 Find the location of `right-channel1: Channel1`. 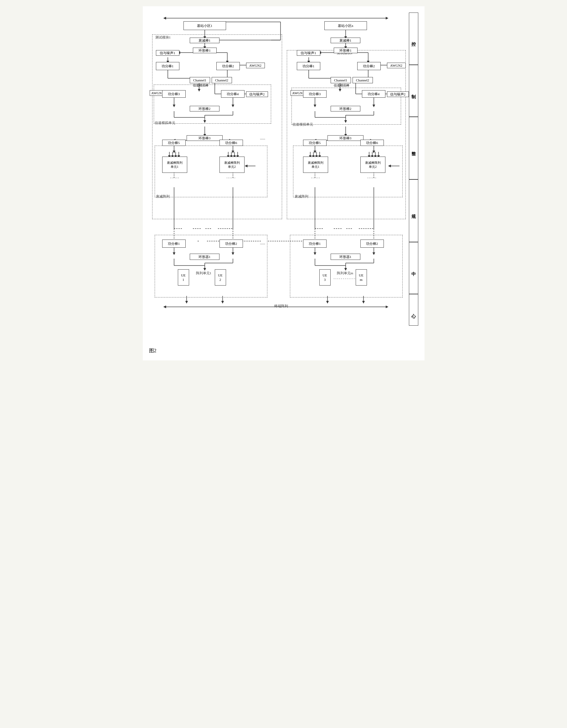

right-channel1: Channel1 is located at coordinates (341, 80).